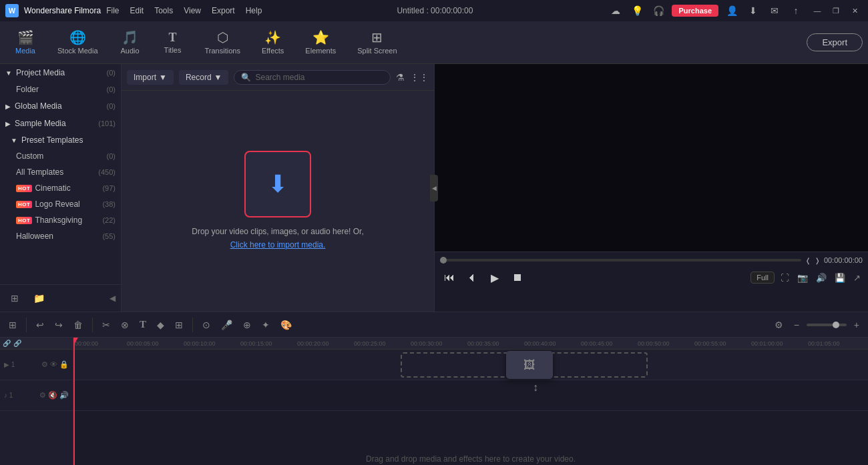  Describe the element at coordinates (443, 260) in the screenshot. I see `scrubber-thumb` at that location.